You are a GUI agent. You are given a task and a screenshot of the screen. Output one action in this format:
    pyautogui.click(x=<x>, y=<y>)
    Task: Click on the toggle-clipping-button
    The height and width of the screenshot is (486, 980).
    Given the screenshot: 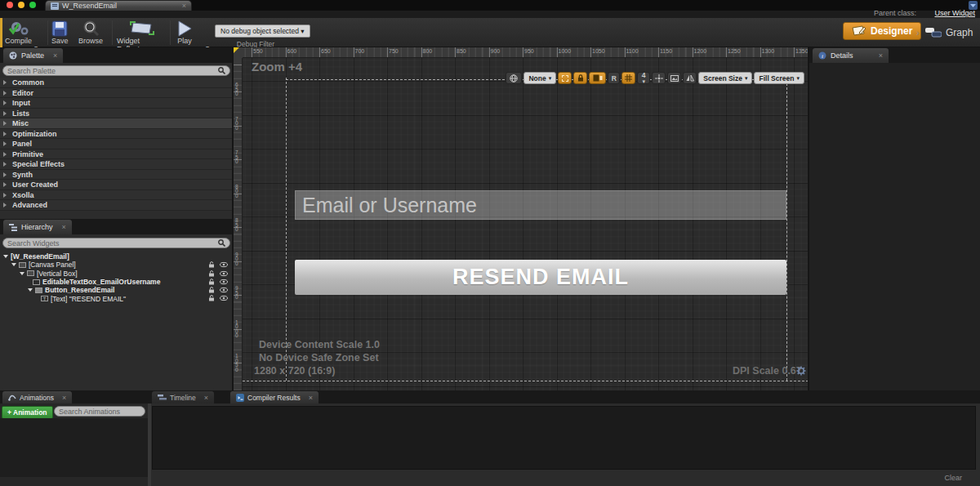 What is the action you would take?
    pyautogui.click(x=598, y=78)
    